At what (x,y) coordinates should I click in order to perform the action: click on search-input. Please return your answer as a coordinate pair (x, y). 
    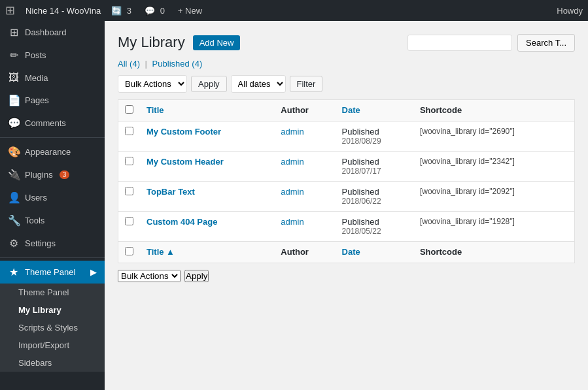
    Looking at the image, I should click on (460, 43).